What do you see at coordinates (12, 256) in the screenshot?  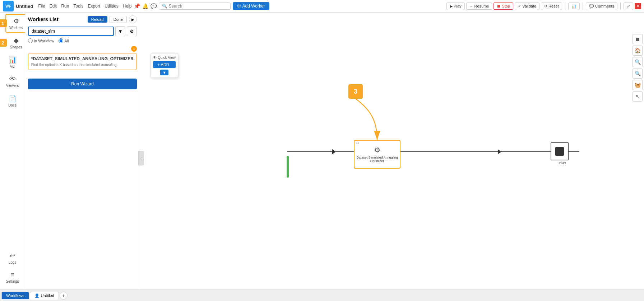 I see `logs-icon: ↩` at bounding box center [12, 256].